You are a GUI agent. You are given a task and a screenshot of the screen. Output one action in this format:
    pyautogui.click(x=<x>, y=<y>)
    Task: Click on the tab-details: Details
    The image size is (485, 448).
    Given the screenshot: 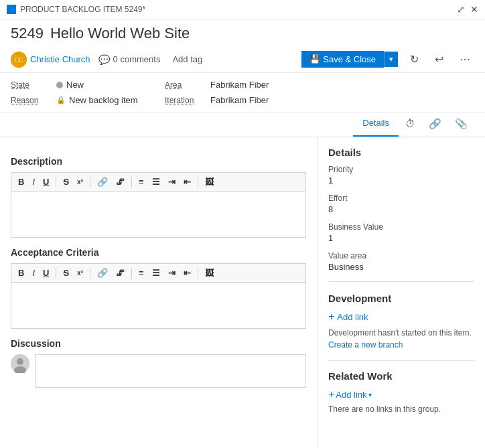 What is the action you would take?
    pyautogui.click(x=376, y=125)
    